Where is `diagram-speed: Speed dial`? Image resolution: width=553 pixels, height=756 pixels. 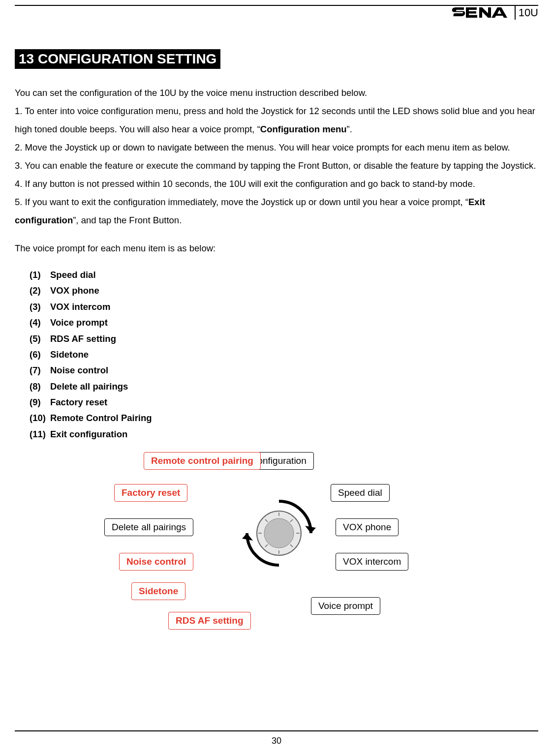 diagram-speed: Speed dial is located at coordinates (360, 493).